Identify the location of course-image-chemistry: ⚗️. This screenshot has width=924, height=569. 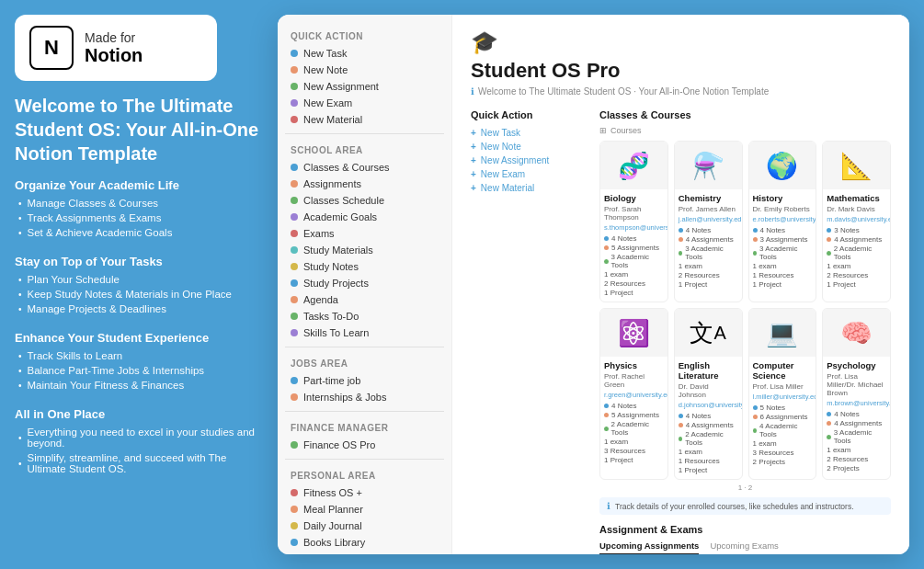
(708, 165).